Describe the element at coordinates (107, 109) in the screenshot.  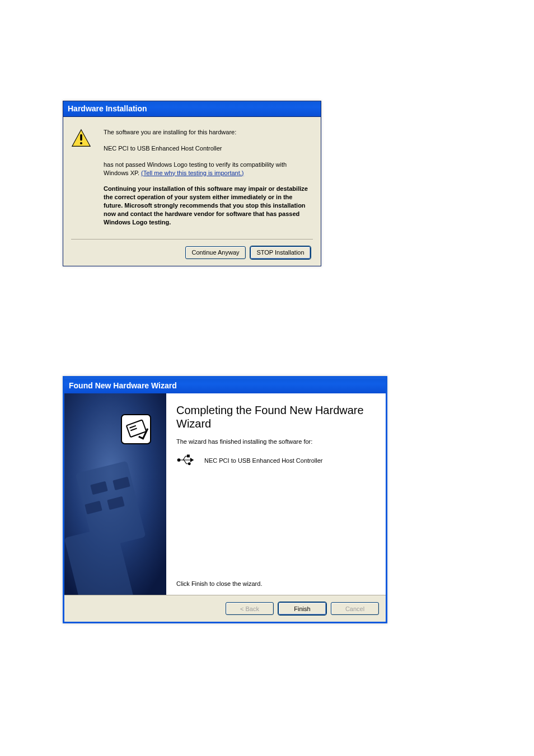
I see `window-title: Hardware Installation` at that location.